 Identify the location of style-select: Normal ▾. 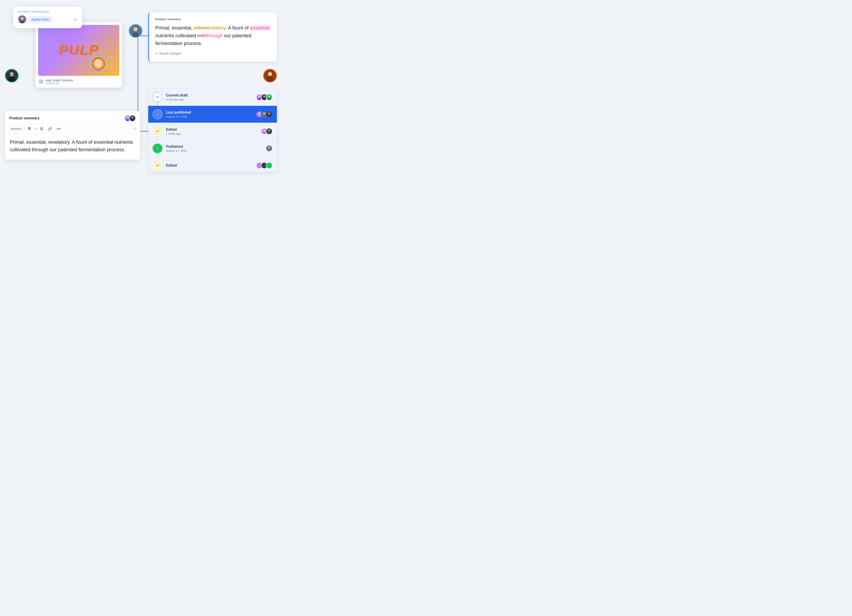
(17, 128).